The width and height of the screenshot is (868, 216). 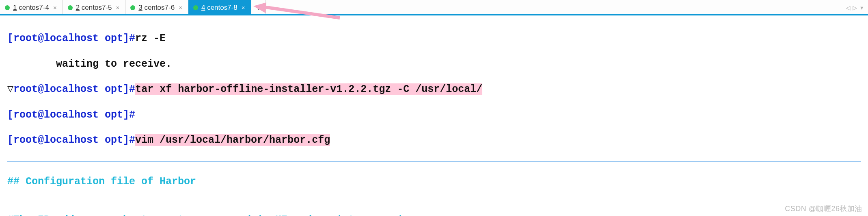 I want to click on command-text: vim /usr/local/harbor/harbor.cfg, so click(x=233, y=140).